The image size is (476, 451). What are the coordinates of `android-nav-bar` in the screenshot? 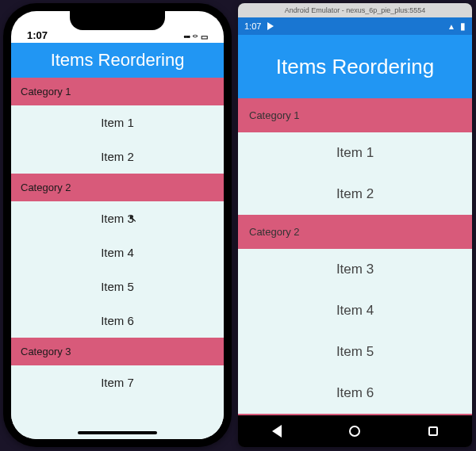 It's located at (355, 431).